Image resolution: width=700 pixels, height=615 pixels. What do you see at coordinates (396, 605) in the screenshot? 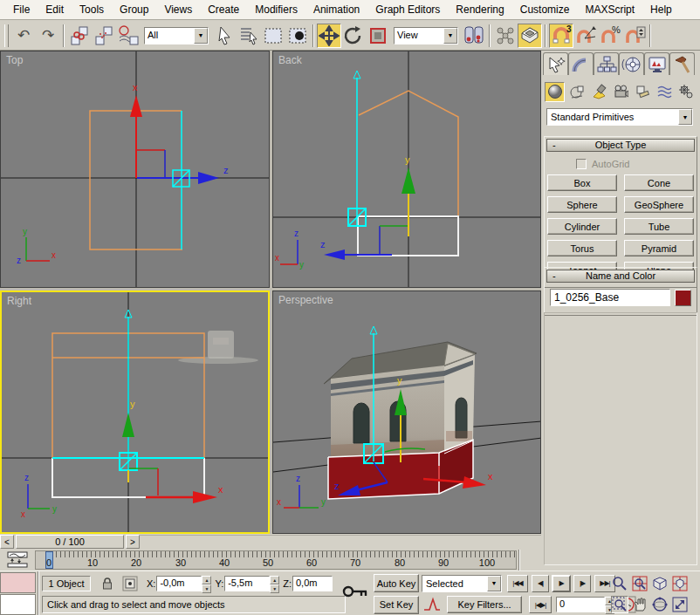
I see `set-key-button: Set Key` at bounding box center [396, 605].